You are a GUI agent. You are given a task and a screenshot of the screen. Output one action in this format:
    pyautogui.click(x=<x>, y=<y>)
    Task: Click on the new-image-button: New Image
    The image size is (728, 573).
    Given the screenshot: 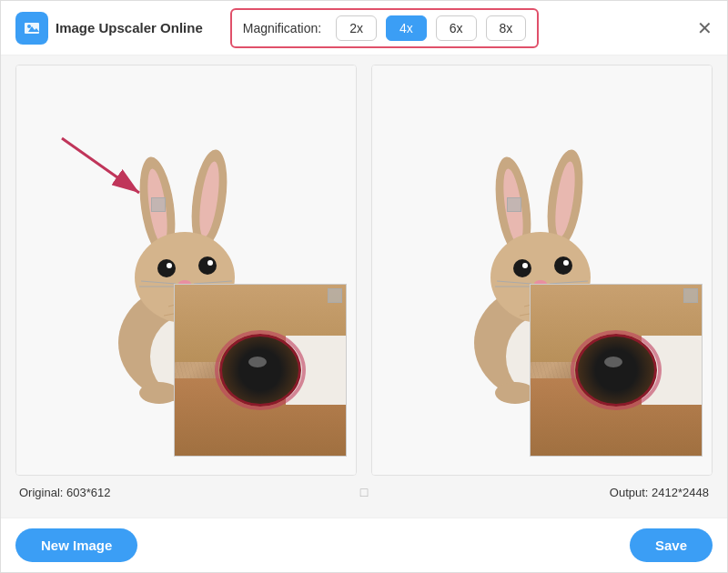 What is the action you would take?
    pyautogui.click(x=76, y=546)
    